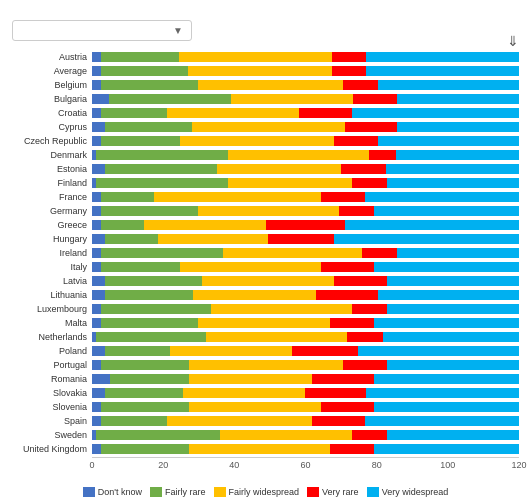 This screenshot has height=500, width=531. What do you see at coordinates (266, 421) in the screenshot?
I see `chart-row: Spain` at bounding box center [266, 421].